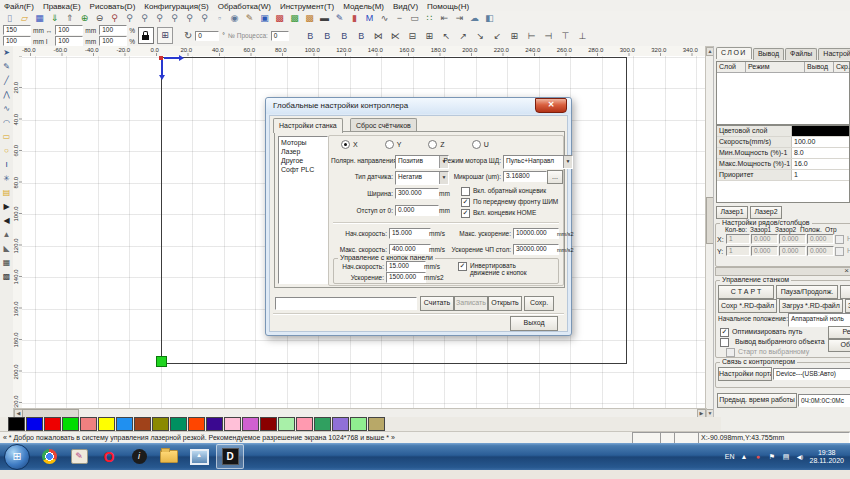 This screenshot has width=850, height=479. I want to click on menu-item: Файл(F), so click(19, 6).